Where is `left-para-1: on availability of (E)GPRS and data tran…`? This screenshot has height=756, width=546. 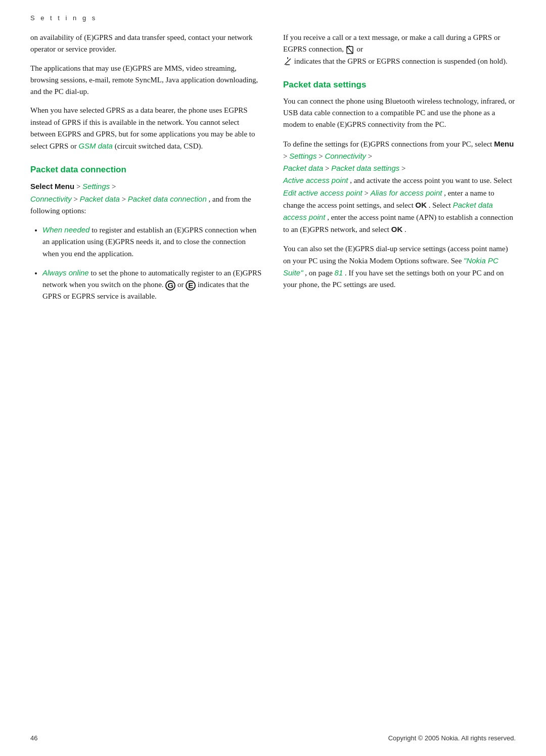 left-para-1: on availability of (E)GPRS and data tran… is located at coordinates (147, 43).